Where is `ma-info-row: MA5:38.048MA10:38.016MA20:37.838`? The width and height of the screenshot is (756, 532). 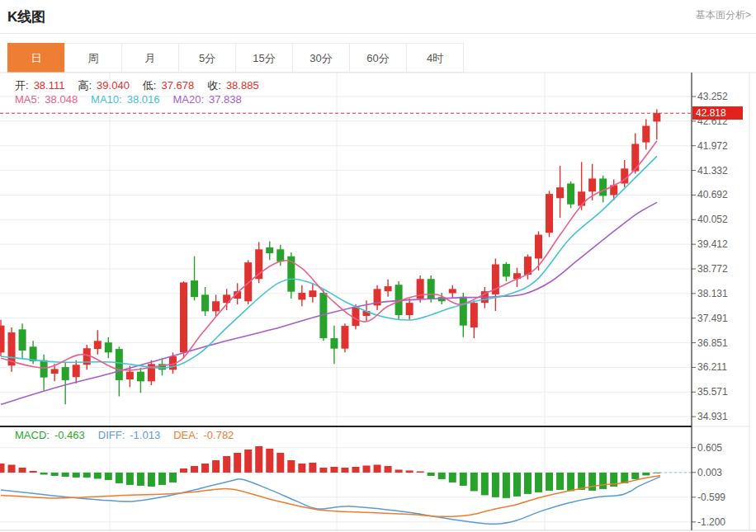 ma-info-row: MA5:38.048MA10:38.016MA20:37.838 is located at coordinates (135, 99).